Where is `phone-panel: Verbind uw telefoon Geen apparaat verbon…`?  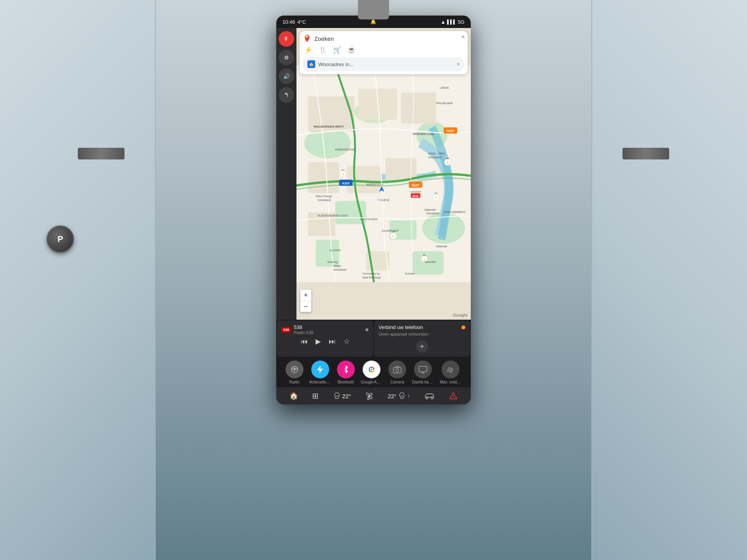
phone-panel: Verbind uw telefoon Geen apparaat verbon… is located at coordinates (422, 338).